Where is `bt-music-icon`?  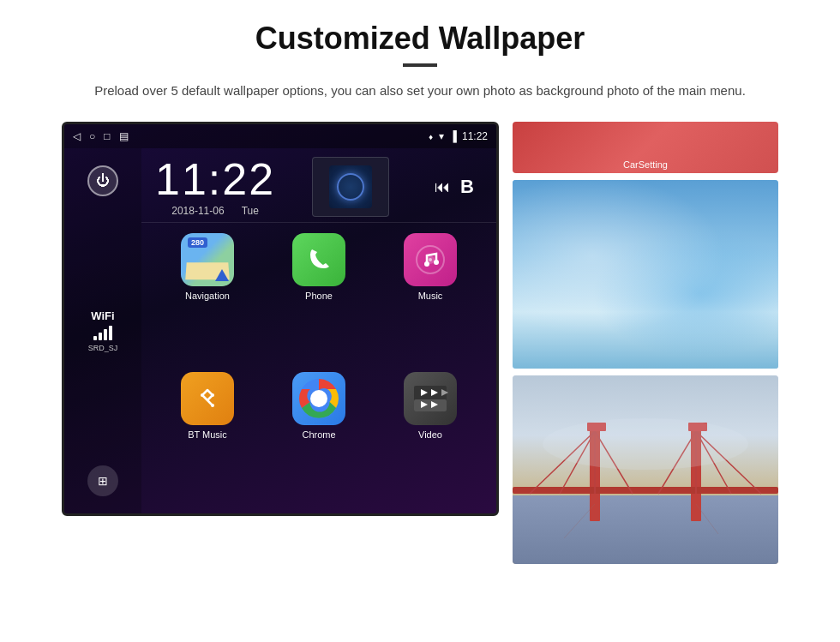
bt-music-icon is located at coordinates (207, 399).